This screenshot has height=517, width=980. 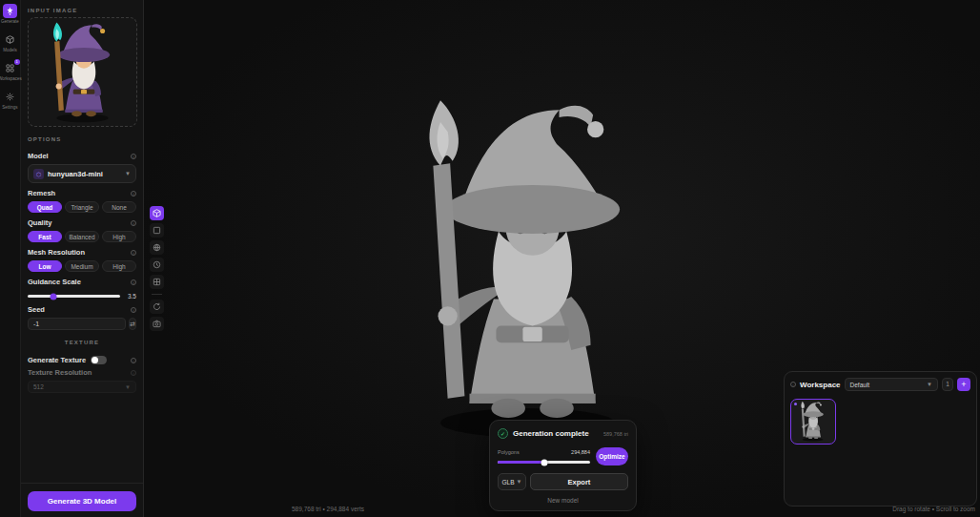 What do you see at coordinates (82, 266) in the screenshot?
I see `mesh-resolution-segment: Low Medium High` at bounding box center [82, 266].